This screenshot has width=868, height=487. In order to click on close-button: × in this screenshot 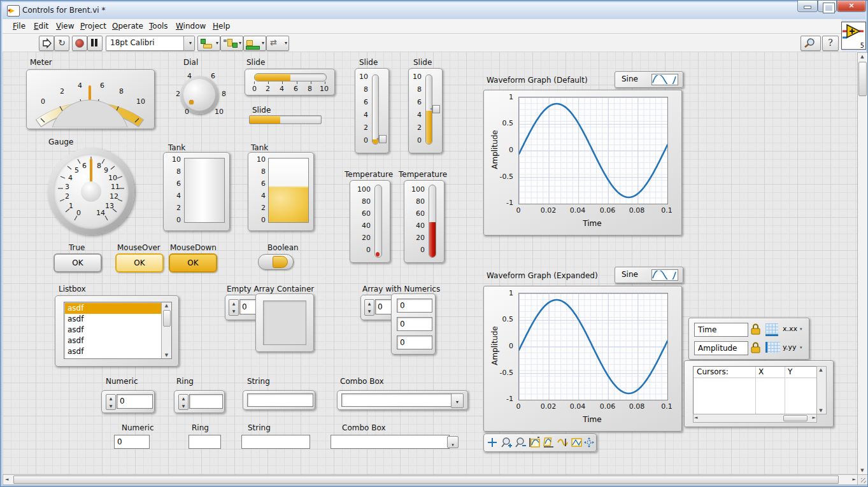, I will do `click(851, 6)`.